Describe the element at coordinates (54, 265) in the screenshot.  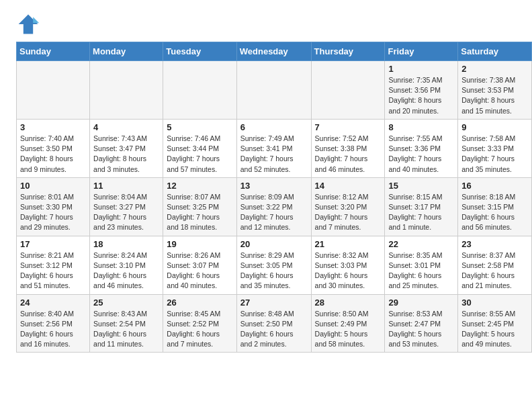
I see `calendar-cell: 17Sunrise: 8:21 AM Sunset: 3:12 PM Dayli…` at that location.